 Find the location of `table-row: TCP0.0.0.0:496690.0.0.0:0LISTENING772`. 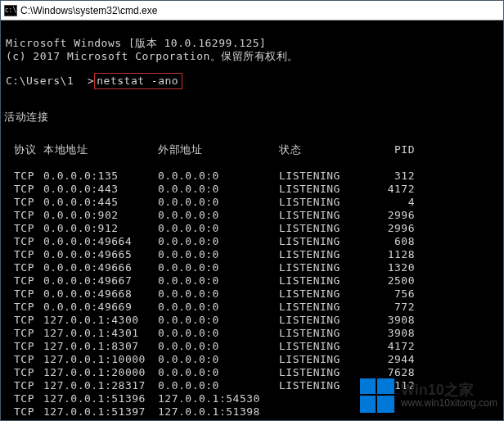

table-row: TCP0.0.0.0:496690.0.0.0:0LISTENING772 is located at coordinates (252, 307).